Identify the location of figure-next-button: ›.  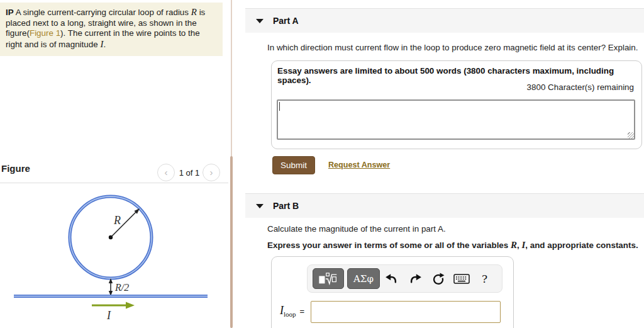
(211, 172).